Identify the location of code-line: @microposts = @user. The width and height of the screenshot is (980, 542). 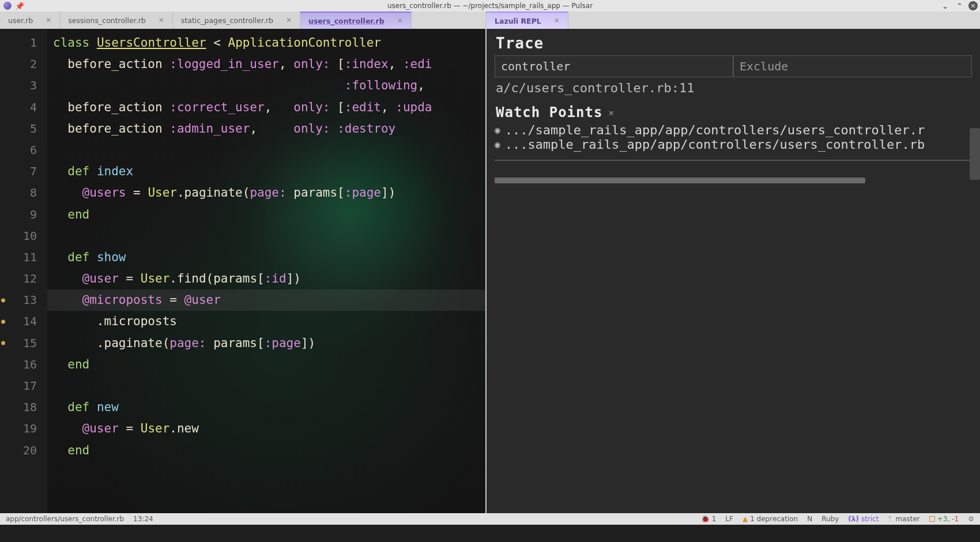
(266, 300).